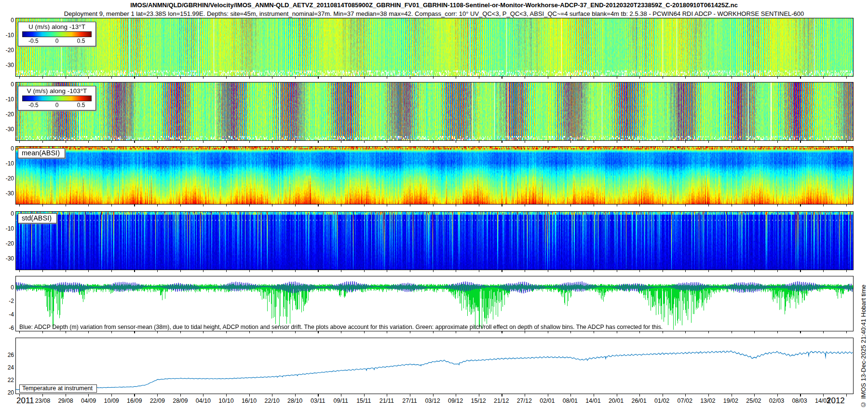  I want to click on u-velocity-heatmap, so click(434, 47).